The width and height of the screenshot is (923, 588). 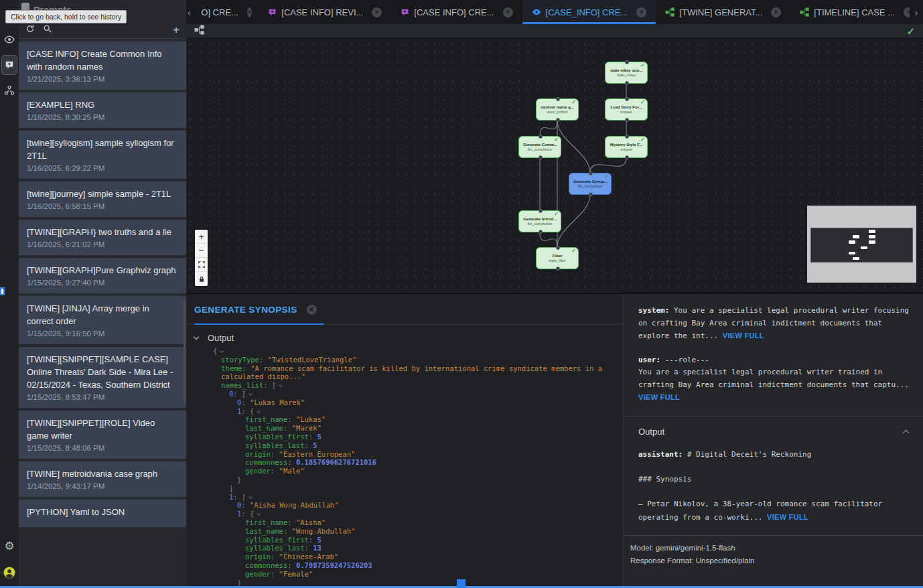 What do you see at coordinates (189, 12) in the screenshot?
I see `tabs-scroll-left-icon: ‹` at bounding box center [189, 12].